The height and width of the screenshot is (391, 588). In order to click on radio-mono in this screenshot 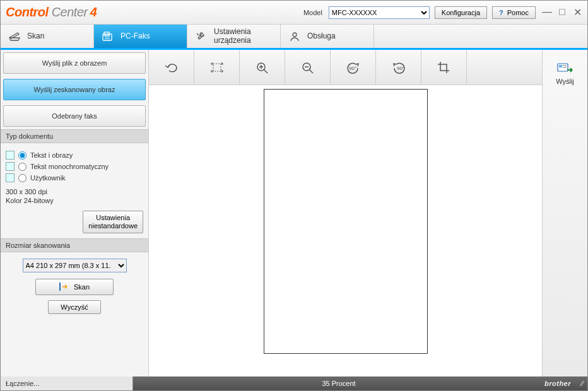, I will do `click(23, 166)`.